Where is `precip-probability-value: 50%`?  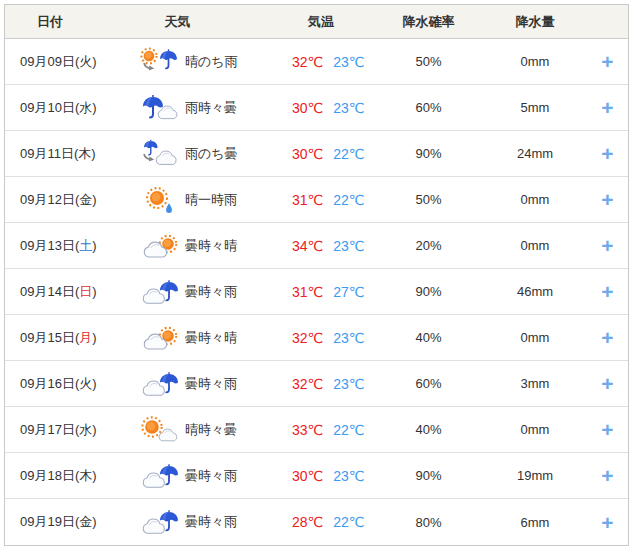 precip-probability-value: 50% is located at coordinates (432, 62).